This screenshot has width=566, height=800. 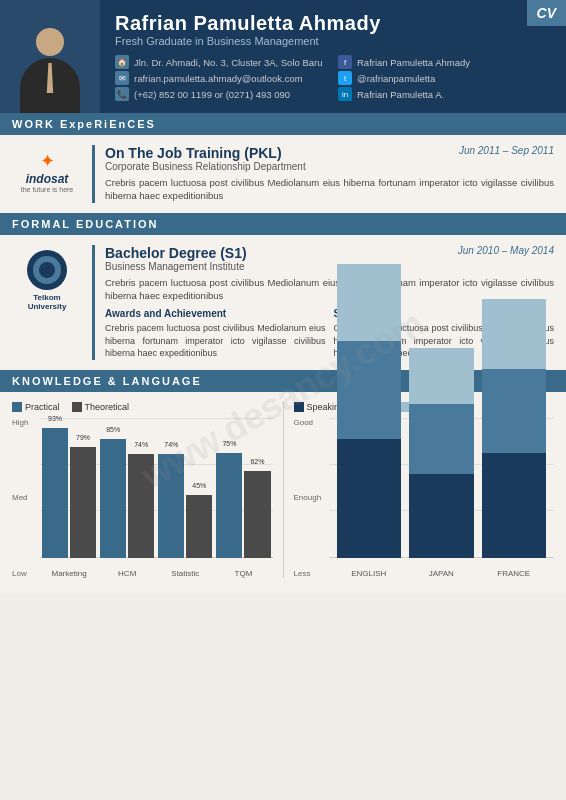 I want to click on candidate-name: Rafrian Pamuletta Ahmady, so click(x=333, y=24).